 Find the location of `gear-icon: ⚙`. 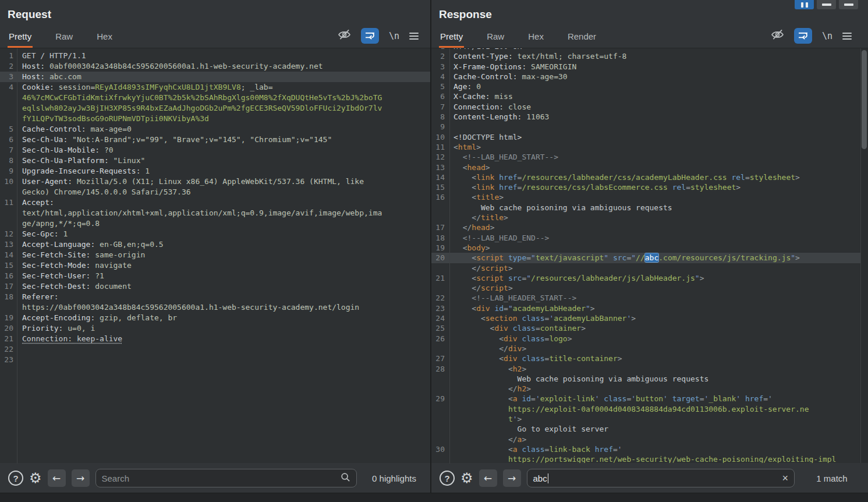

gear-icon: ⚙ is located at coordinates (36, 478).